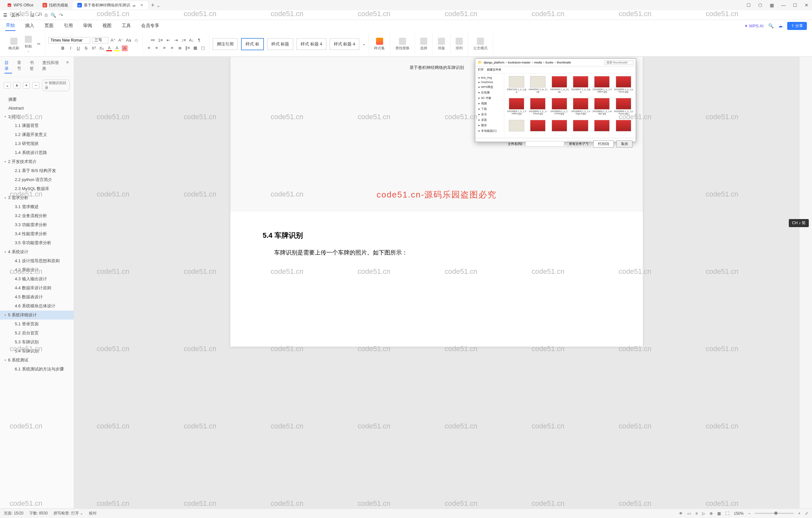  Describe the element at coordinates (49, 26) in the screenshot. I see `ribbon-tab-page: 页面` at that location.